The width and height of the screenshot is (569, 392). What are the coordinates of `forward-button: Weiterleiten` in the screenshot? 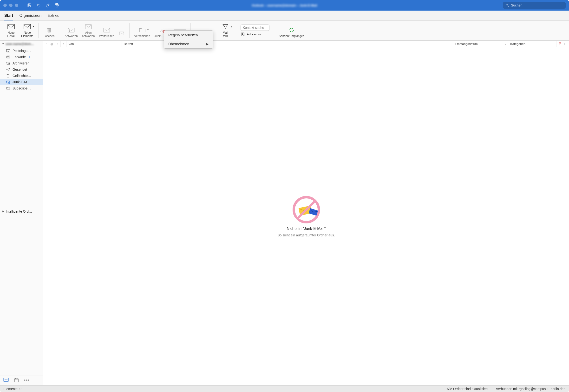 It's located at (107, 32).